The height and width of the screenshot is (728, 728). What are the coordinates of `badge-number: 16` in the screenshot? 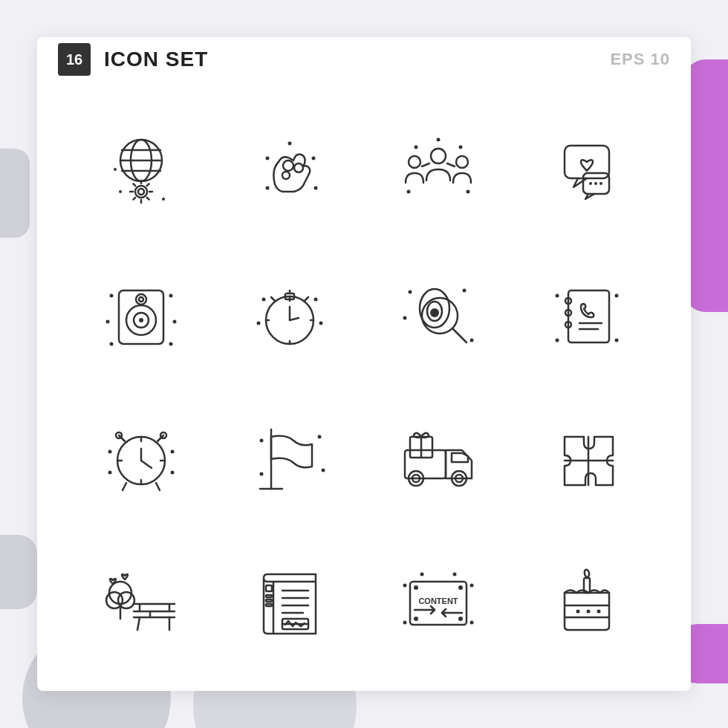 It's located at (74, 59).